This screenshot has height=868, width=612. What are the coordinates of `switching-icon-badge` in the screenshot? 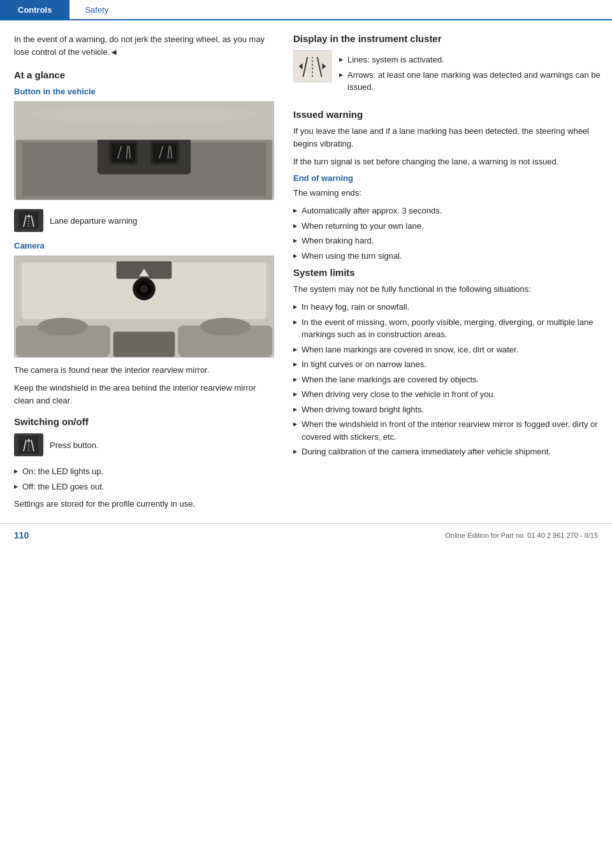 It's located at (29, 445).